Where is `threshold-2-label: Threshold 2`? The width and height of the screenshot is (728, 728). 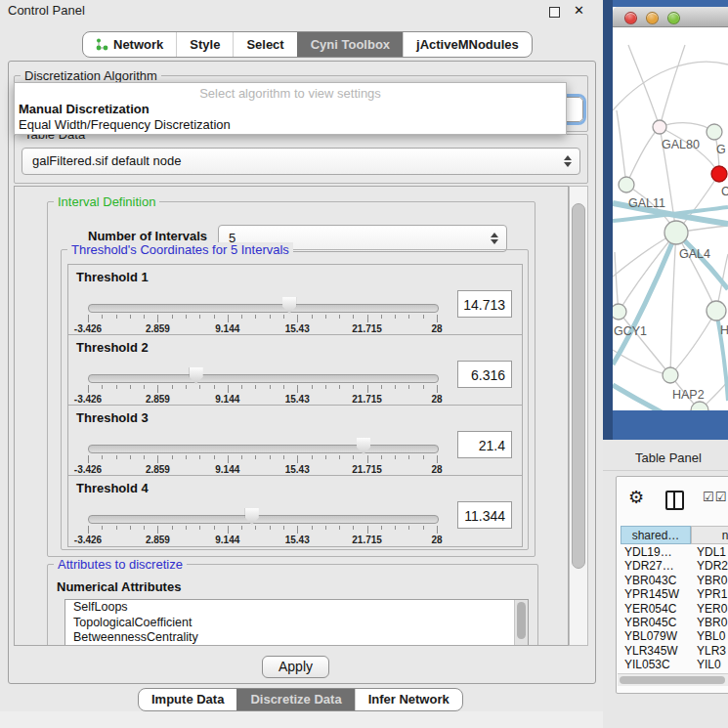 threshold-2-label: Threshold 2 is located at coordinates (112, 348).